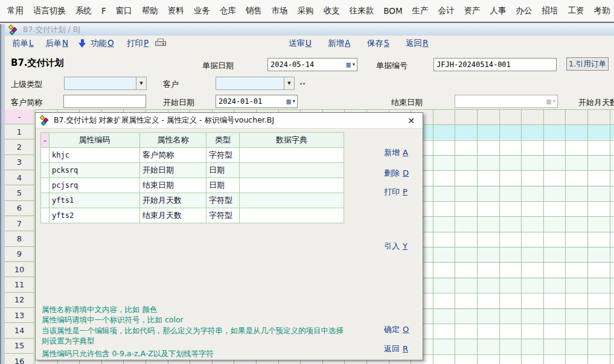  Describe the element at coordinates (19, 239) in the screenshot. I see `row-header: 8` at that location.